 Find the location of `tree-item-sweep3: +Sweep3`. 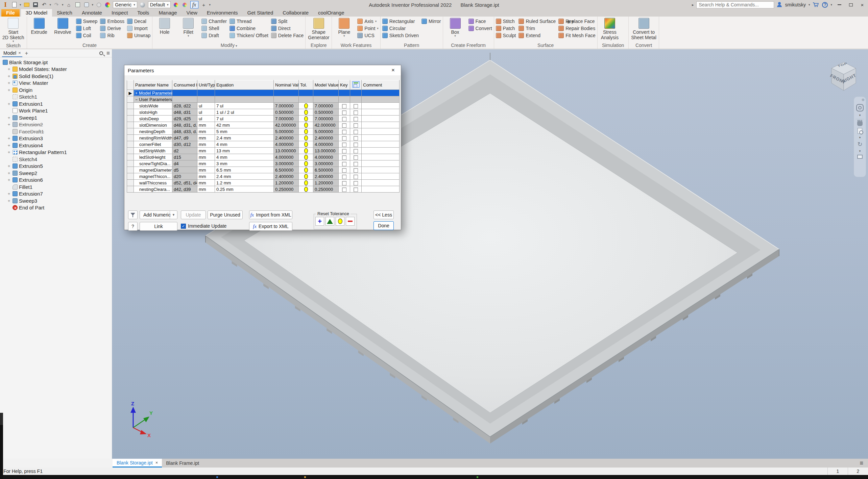

tree-item-sweep3: +Sweep3 is located at coordinates (56, 201).